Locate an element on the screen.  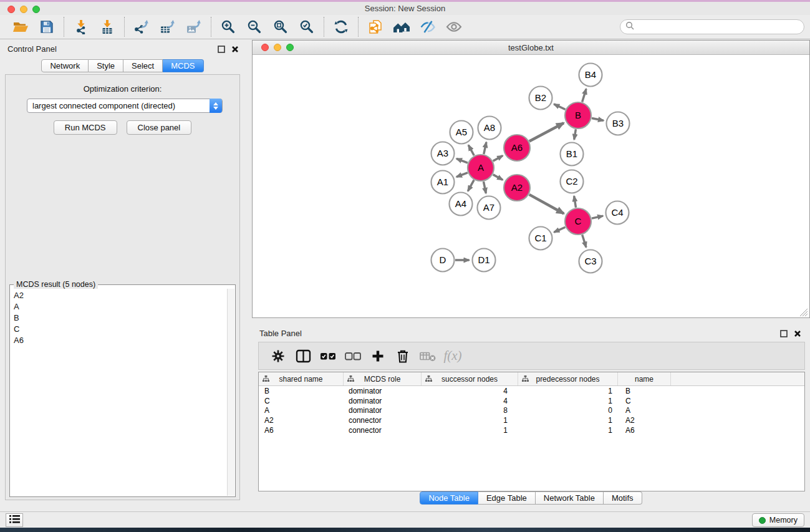
export-network-icon is located at coordinates (142, 27).